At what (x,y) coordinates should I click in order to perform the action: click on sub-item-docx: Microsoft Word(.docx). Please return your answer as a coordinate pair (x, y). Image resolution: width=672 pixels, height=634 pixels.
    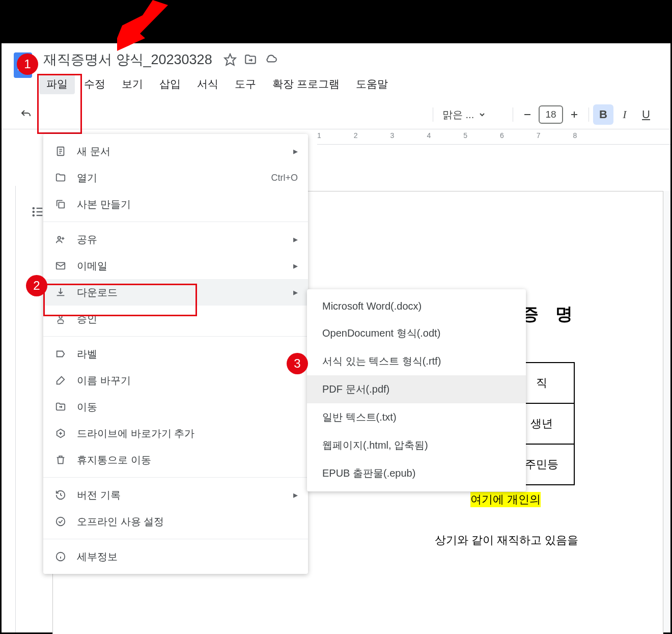
    Looking at the image, I should click on (416, 307).